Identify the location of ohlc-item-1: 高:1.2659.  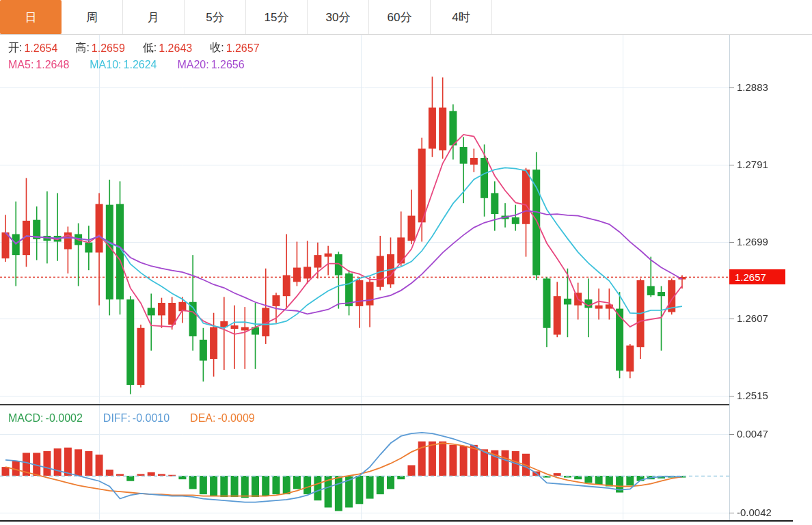
(100, 48).